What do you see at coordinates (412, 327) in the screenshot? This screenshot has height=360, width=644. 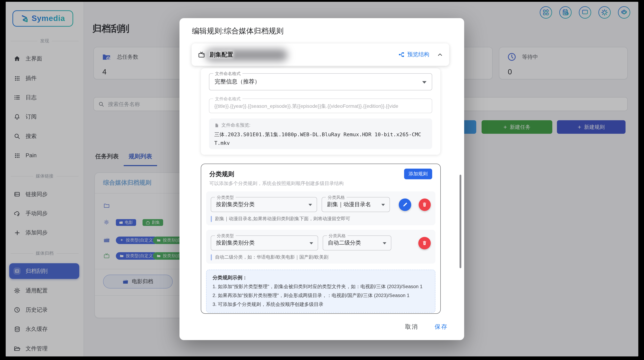 I see `cancel-button: 取消` at bounding box center [412, 327].